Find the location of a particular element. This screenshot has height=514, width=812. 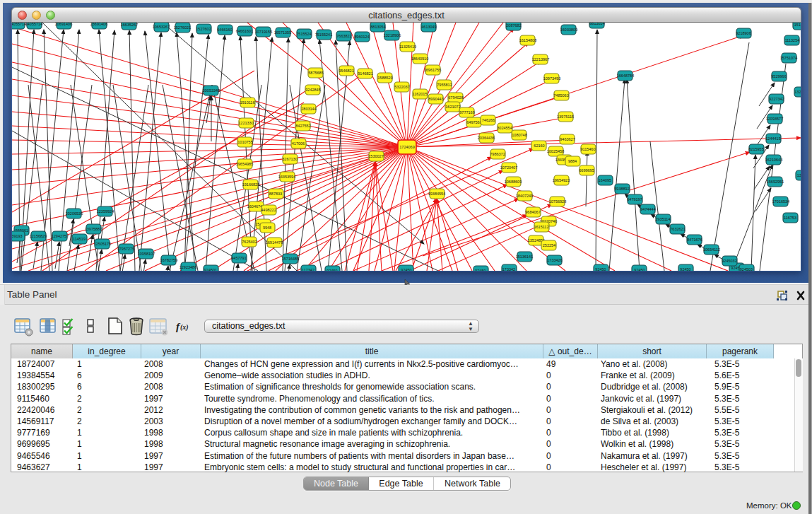

svg-text: 9948 is located at coordinates (267, 228).